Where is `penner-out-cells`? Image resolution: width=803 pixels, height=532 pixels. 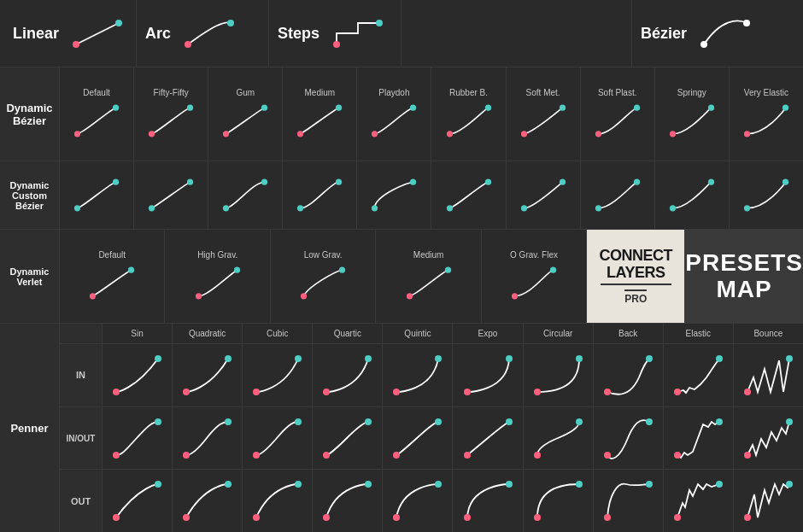
penner-out-cells is located at coordinates (453, 500).